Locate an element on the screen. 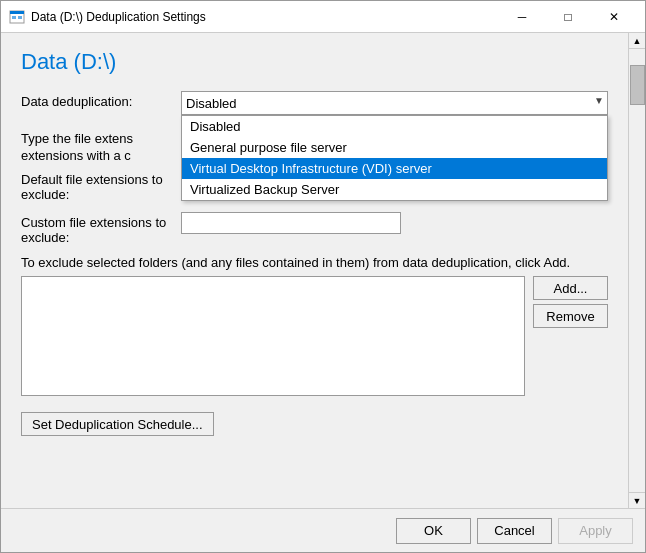 This screenshot has width=646, height=553. remove-button: Remove is located at coordinates (570, 316).